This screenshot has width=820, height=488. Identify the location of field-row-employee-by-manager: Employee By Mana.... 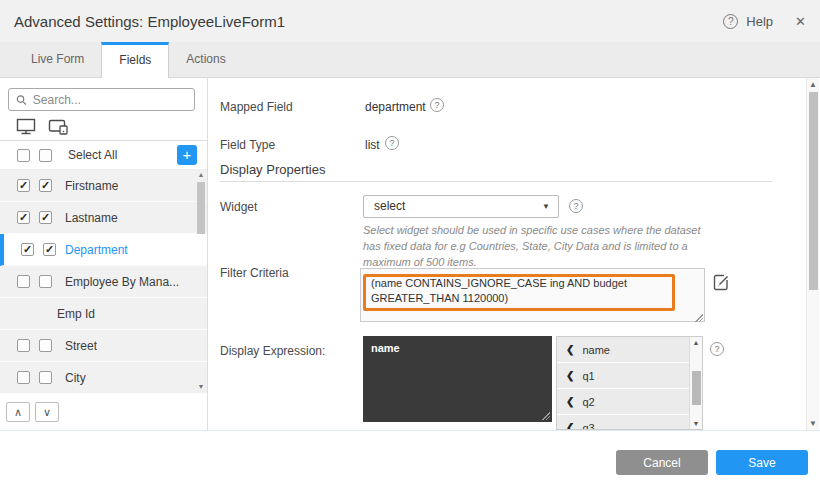
(104, 282).